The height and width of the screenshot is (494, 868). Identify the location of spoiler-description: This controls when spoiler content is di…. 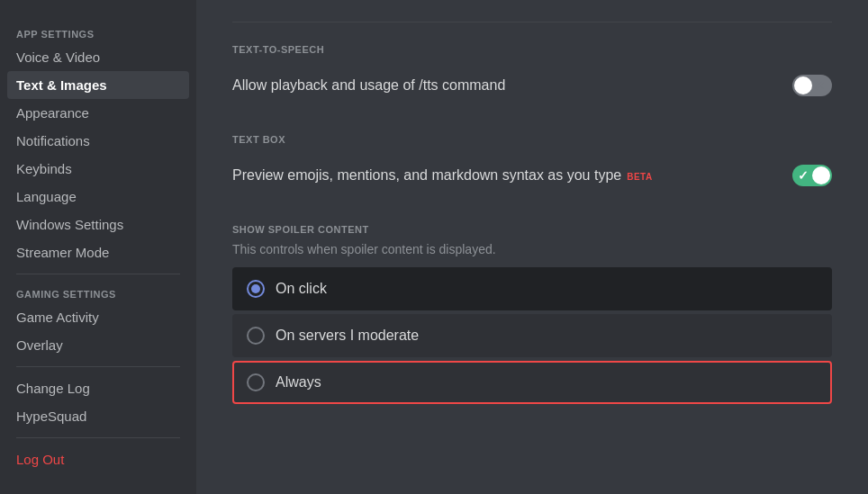
(532, 249).